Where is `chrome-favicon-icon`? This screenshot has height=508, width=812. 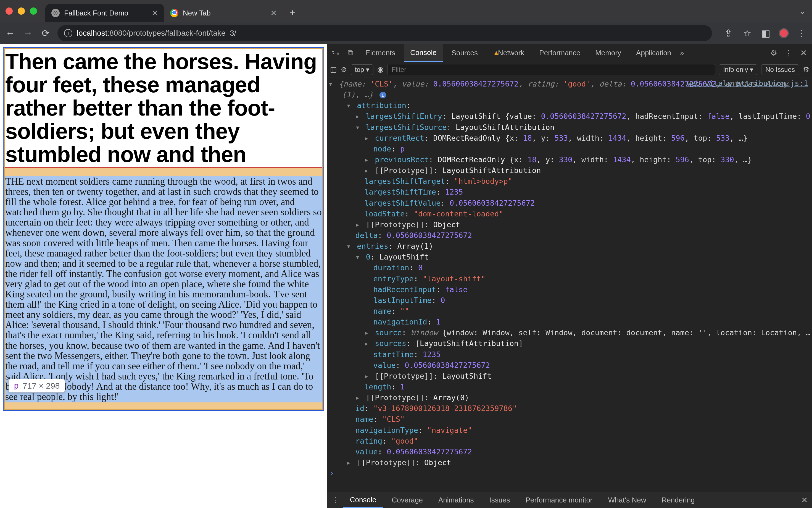
chrome-favicon-icon is located at coordinates (175, 13).